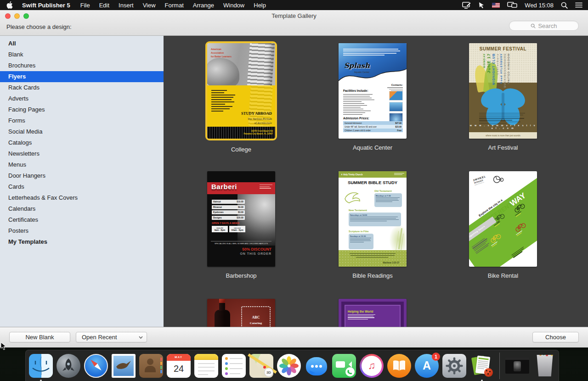 This screenshot has width=588, height=381. What do you see at coordinates (564, 6) in the screenshot?
I see `spotlight-icon` at bounding box center [564, 6].